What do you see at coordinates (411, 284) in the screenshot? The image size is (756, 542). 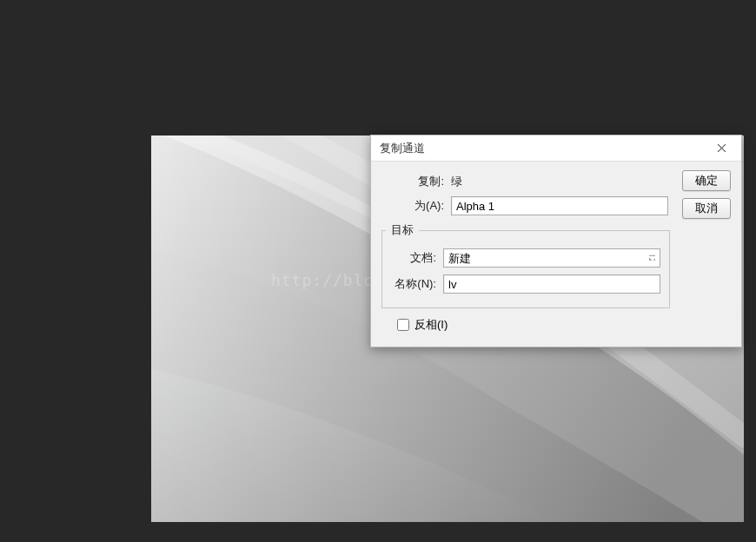 I see `name-label: 名称(N):` at bounding box center [411, 284].